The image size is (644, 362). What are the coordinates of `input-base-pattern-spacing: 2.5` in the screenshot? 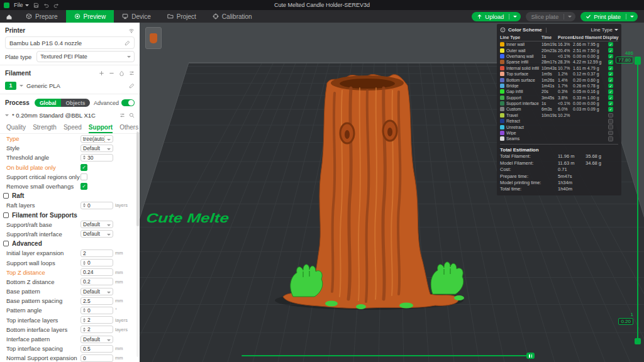 It's located at (97, 301).